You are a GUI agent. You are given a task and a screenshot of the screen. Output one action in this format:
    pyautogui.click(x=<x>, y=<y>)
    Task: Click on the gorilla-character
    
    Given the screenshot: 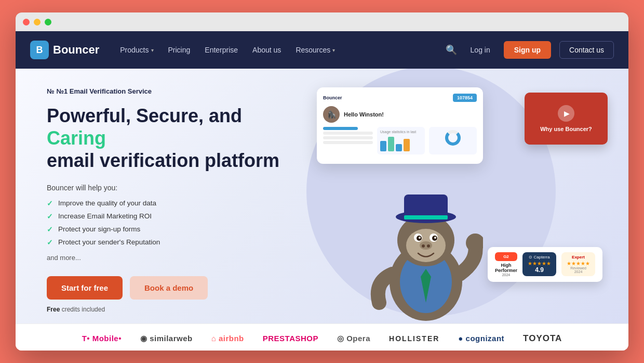 What is the action you would take?
    pyautogui.click(x=426, y=251)
    